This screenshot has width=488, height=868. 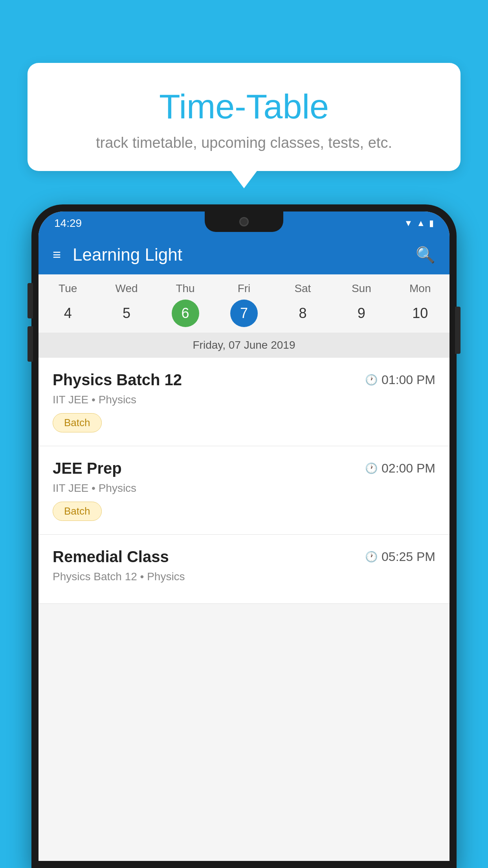 What do you see at coordinates (244, 569) in the screenshot?
I see `schedule-item-2: Remedial Class🕐 05:25 PMPhysics Batch 12…` at bounding box center [244, 569].